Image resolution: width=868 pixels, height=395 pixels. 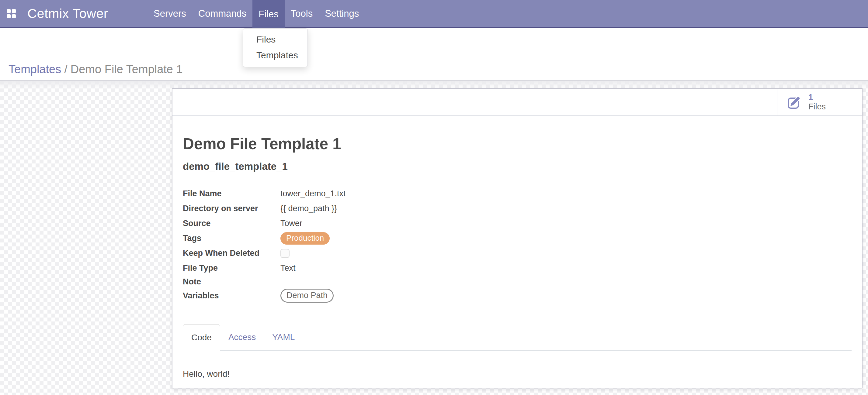 What do you see at coordinates (517, 102) in the screenshot?
I see `button-box: 1 Files` at bounding box center [517, 102].